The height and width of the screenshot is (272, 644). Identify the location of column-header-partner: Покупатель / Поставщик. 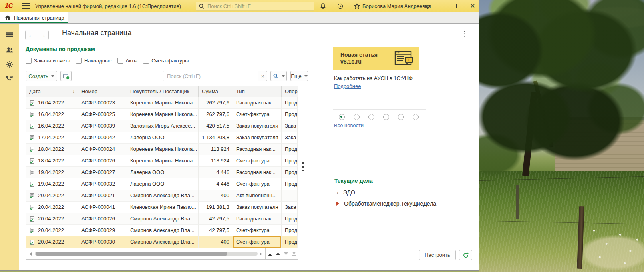
(163, 92).